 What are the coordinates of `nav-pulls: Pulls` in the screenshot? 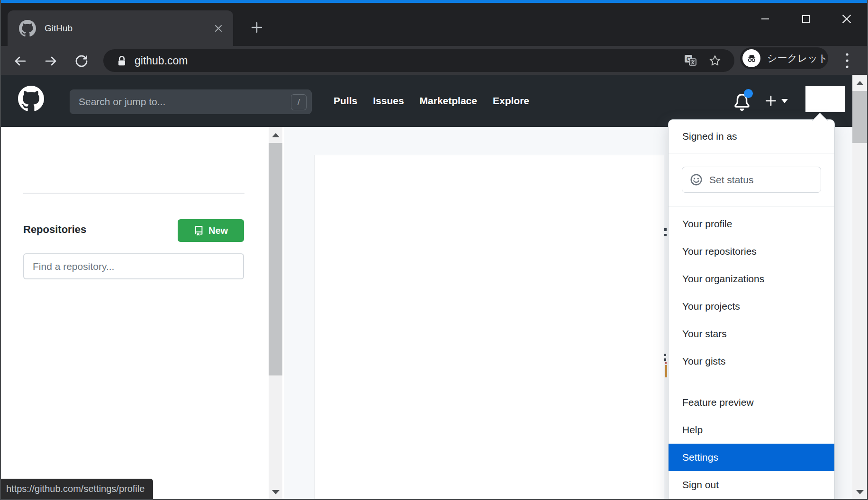 It's located at (345, 101).